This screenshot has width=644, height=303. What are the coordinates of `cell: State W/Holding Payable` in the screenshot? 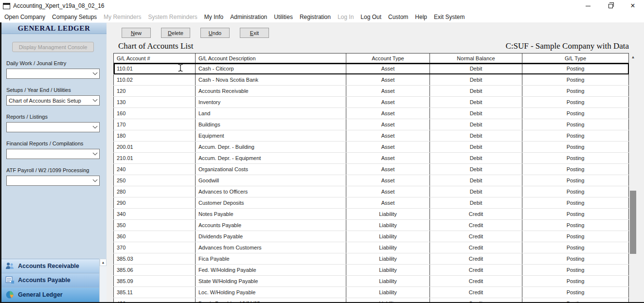 It's located at (271, 281).